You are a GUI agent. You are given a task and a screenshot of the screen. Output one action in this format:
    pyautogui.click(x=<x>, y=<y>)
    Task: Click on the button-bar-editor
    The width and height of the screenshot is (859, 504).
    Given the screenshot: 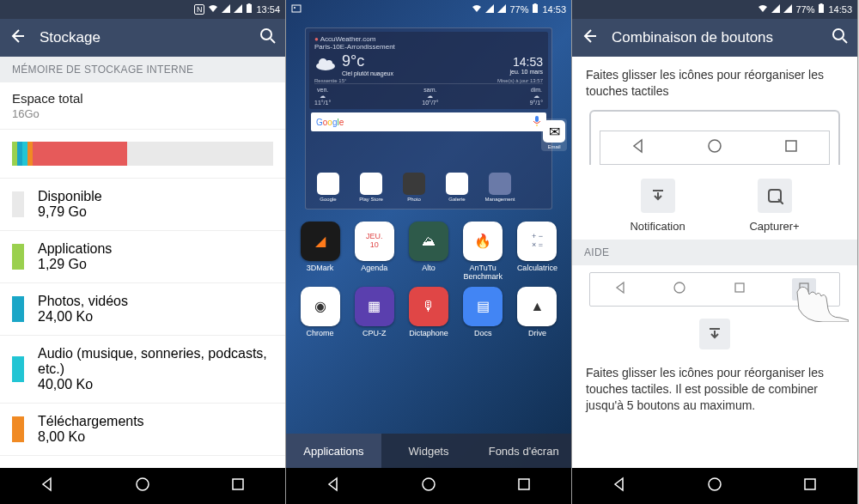 What is the action you would take?
    pyautogui.click(x=715, y=137)
    